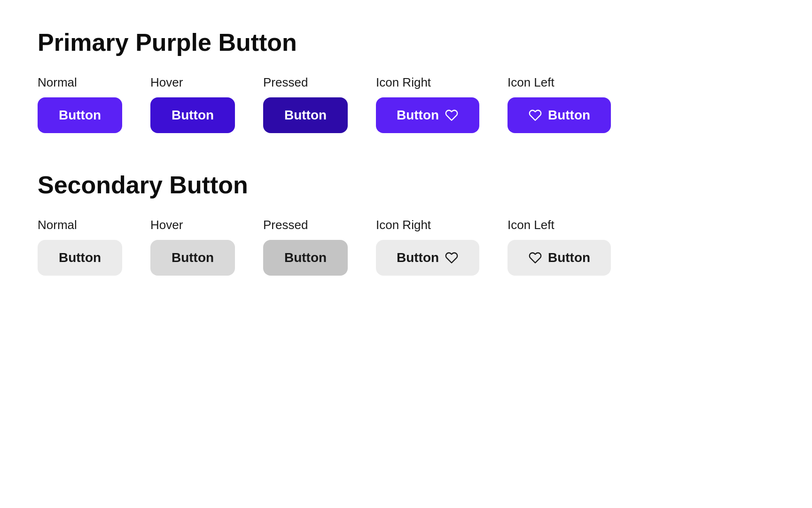  Describe the element at coordinates (305, 258) in the screenshot. I see `secondary-pressed-button: Button` at that location.